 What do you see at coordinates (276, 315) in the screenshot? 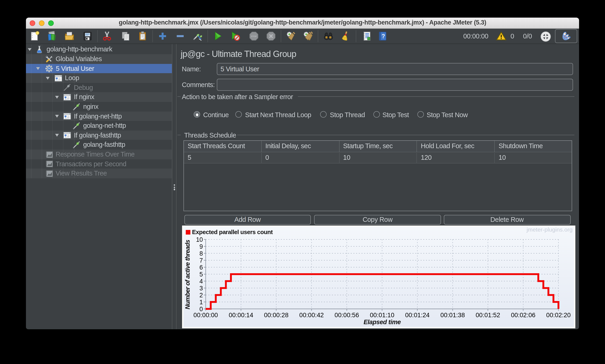
I see `svg-text: 00:00:28` at bounding box center [276, 315].